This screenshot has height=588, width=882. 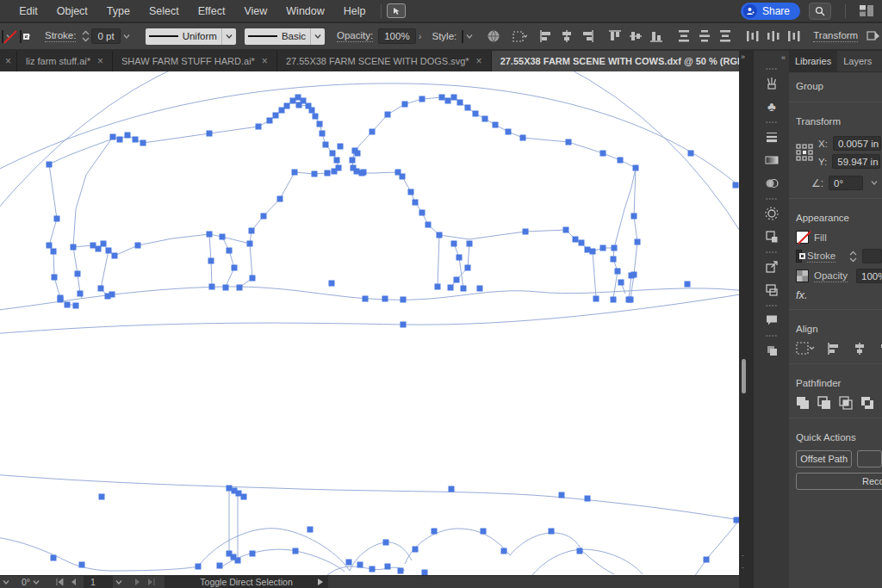 I want to click on align-horizontal-center-icon, so click(x=567, y=36).